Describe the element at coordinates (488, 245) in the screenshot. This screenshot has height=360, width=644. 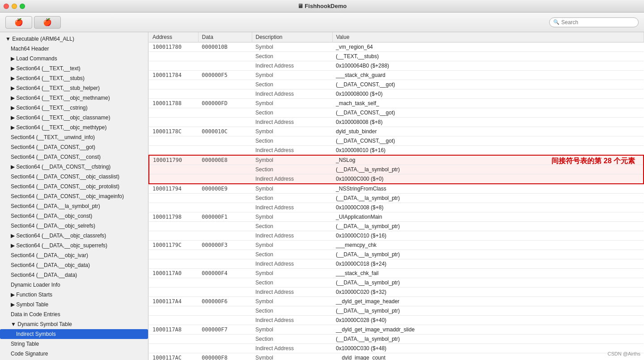
I see `cell-value: ___memcpy_chk` at that location.